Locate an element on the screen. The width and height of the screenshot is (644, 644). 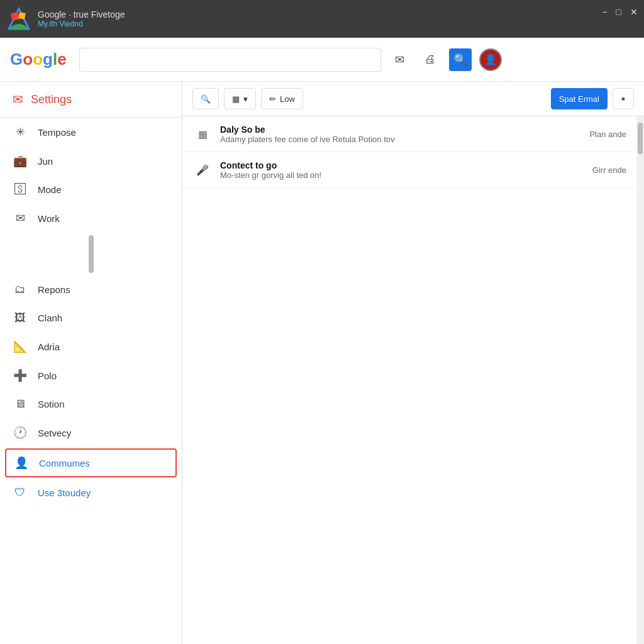
archive-icon: ▪ is located at coordinates (623, 99).